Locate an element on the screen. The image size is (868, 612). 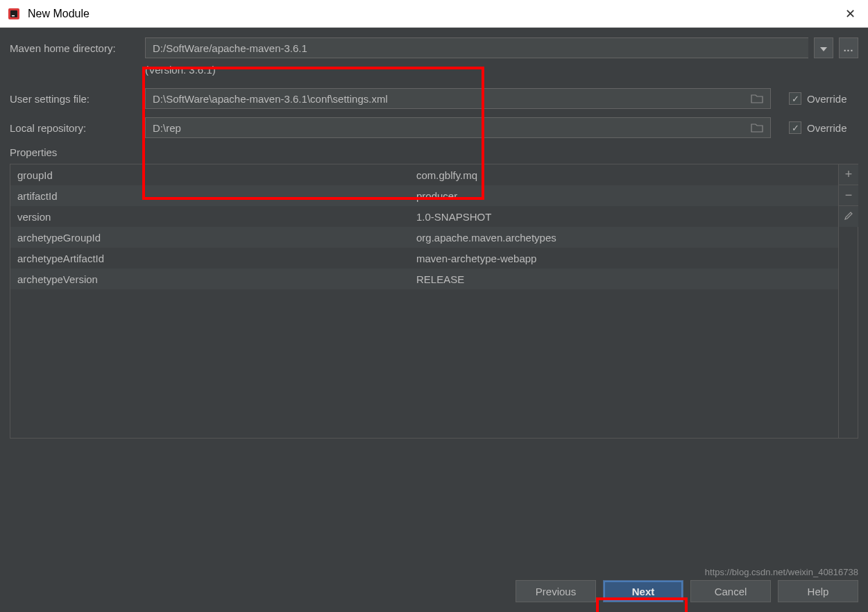
row-maven-home: Maven home directory: ... is located at coordinates (434, 48).